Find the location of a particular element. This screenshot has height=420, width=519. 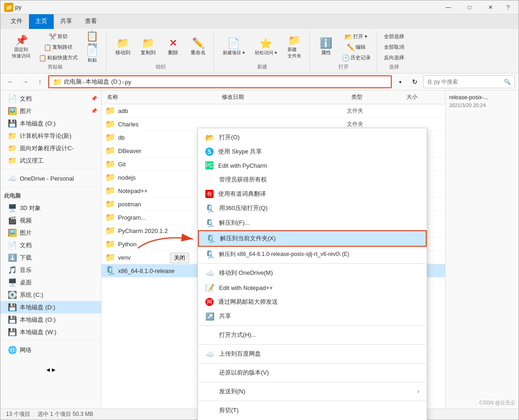

up-button: ↑ is located at coordinates (40, 82).